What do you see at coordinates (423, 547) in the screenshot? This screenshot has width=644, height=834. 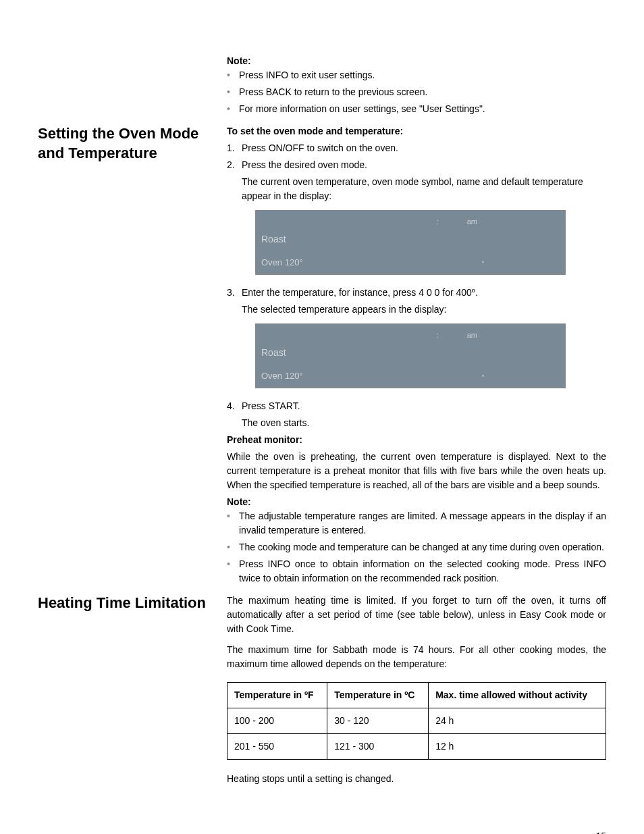 I see `note-item: The cooking mode and temperature can be …` at bounding box center [423, 547].